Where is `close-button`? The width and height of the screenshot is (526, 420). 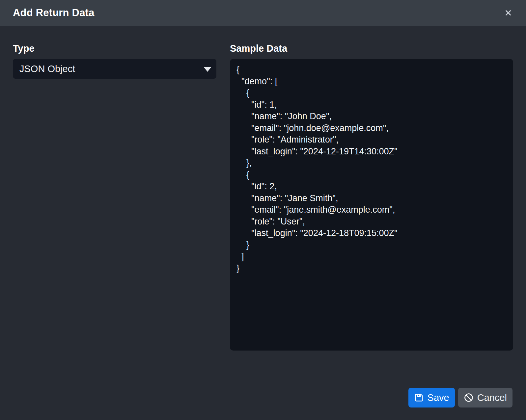
close-button is located at coordinates (508, 13).